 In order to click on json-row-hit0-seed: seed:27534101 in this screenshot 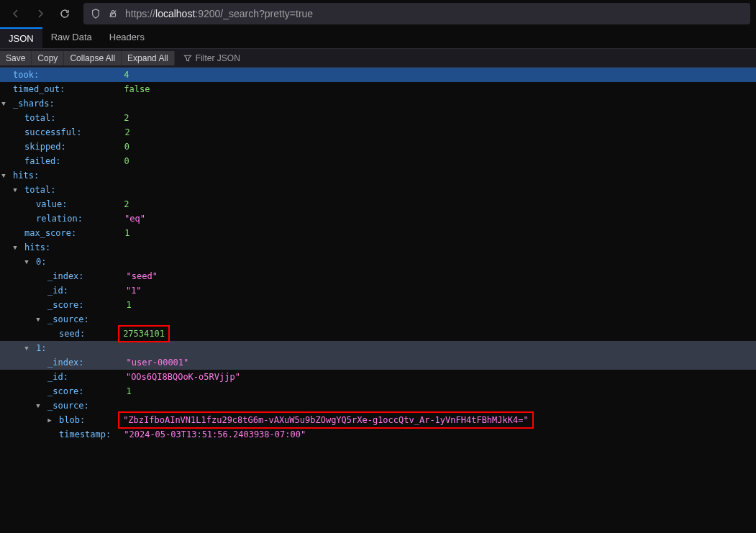, I will do `click(378, 334)`.